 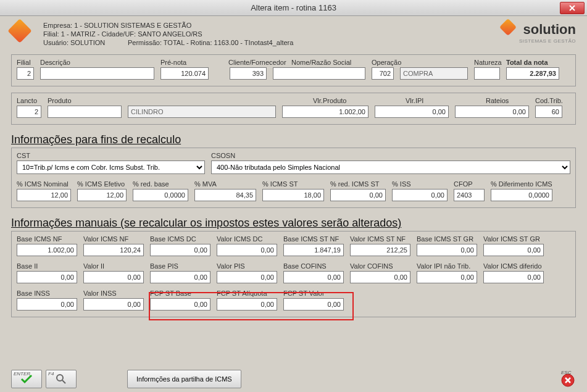 What do you see at coordinates (294, 379) in the screenshot?
I see `bottom-bar: ENTER F4 Informções da partilha de ICMS …` at bounding box center [294, 379].